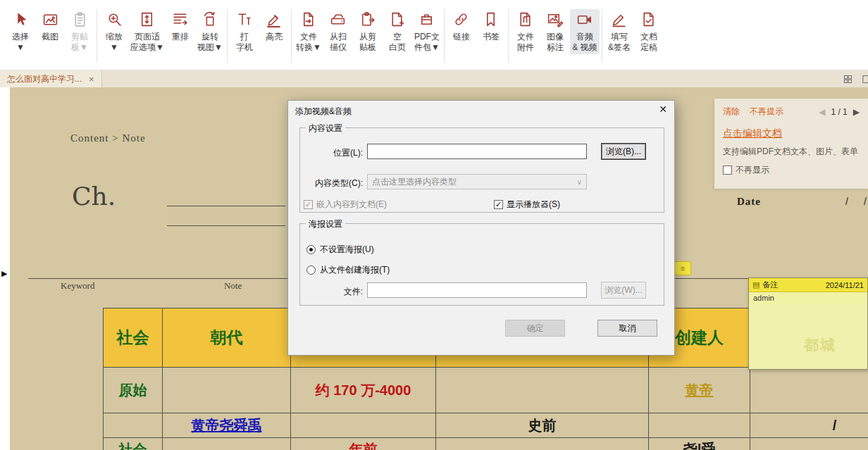 The height and width of the screenshot is (450, 868). Describe the element at coordinates (244, 48) in the screenshot. I see `toolbar-label: 字机` at that location.